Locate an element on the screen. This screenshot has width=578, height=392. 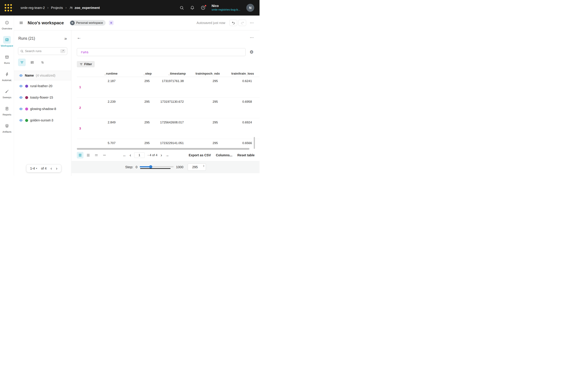
first-page-icon: ← is located at coordinates (124, 155).